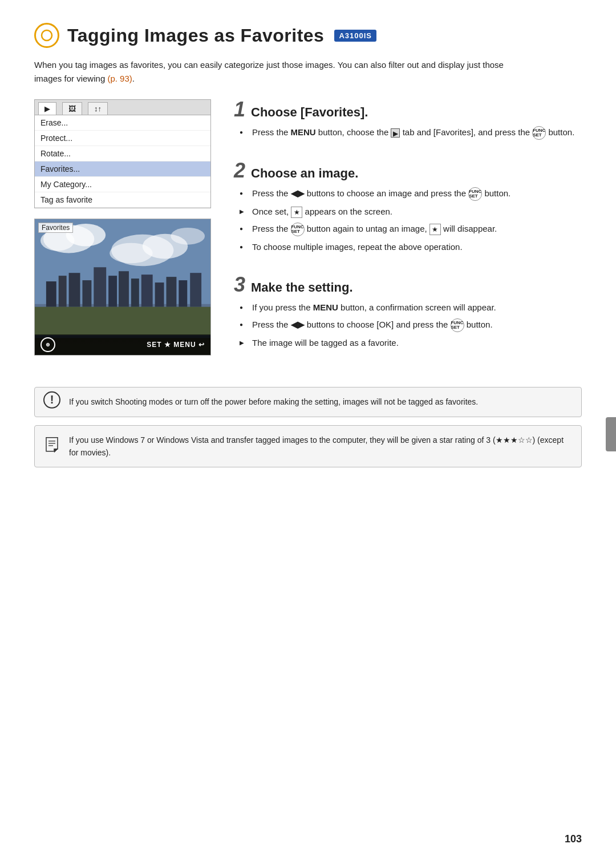  What do you see at coordinates (240, 110) in the screenshot?
I see `step-1-number: 1` at bounding box center [240, 110].